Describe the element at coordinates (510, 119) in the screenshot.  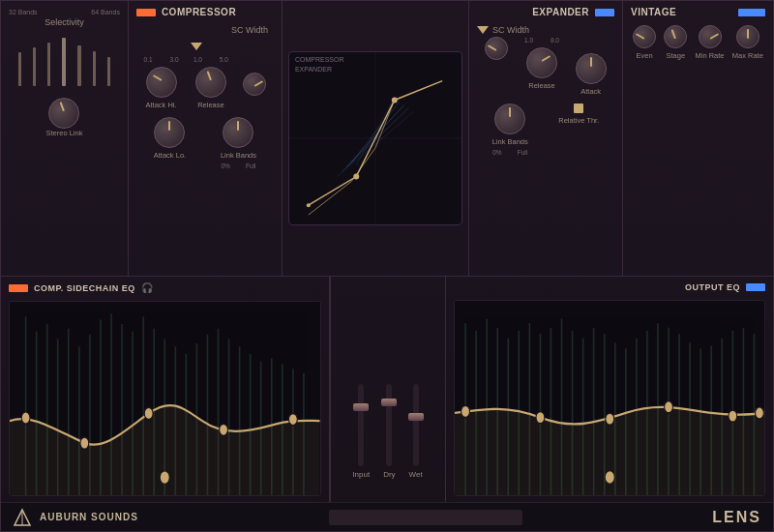
I see `exp-link-bands-knob` at that location.